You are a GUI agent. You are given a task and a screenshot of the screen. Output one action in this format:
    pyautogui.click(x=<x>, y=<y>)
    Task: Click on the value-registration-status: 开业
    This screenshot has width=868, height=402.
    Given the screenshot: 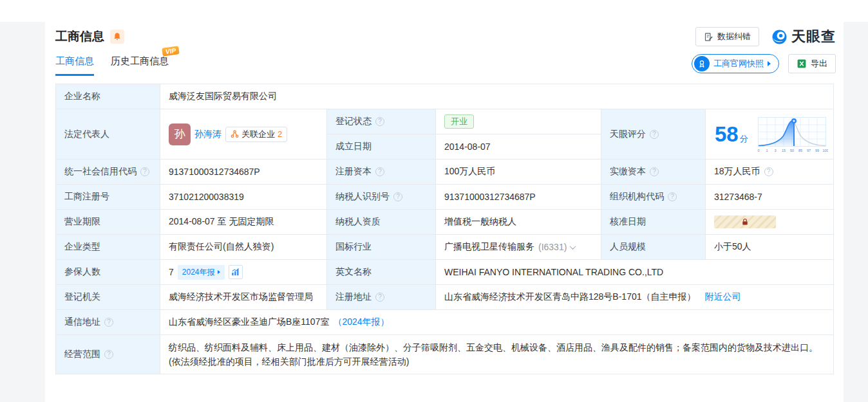 What is the action you would take?
    pyautogui.click(x=519, y=122)
    